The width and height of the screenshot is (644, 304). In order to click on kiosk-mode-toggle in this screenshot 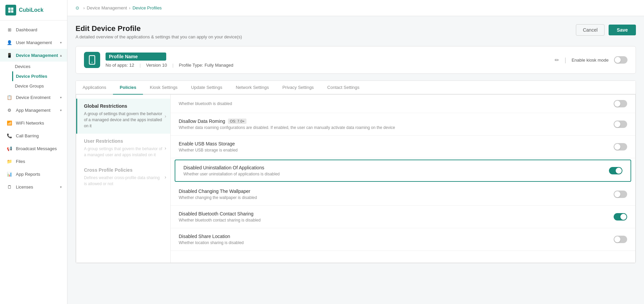, I will do `click(621, 60)`.